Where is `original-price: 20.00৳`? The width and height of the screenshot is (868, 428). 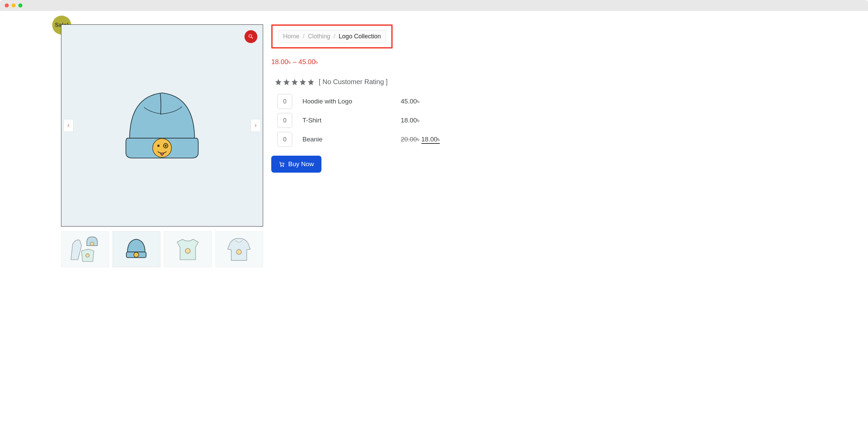
original-price: 20.00৳ is located at coordinates (410, 139).